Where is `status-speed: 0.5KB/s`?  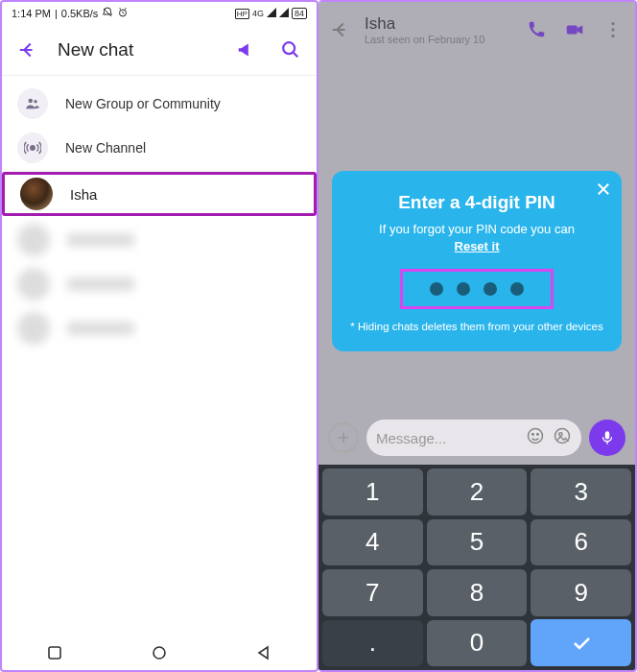 status-speed: 0.5KB/s is located at coordinates (81, 13).